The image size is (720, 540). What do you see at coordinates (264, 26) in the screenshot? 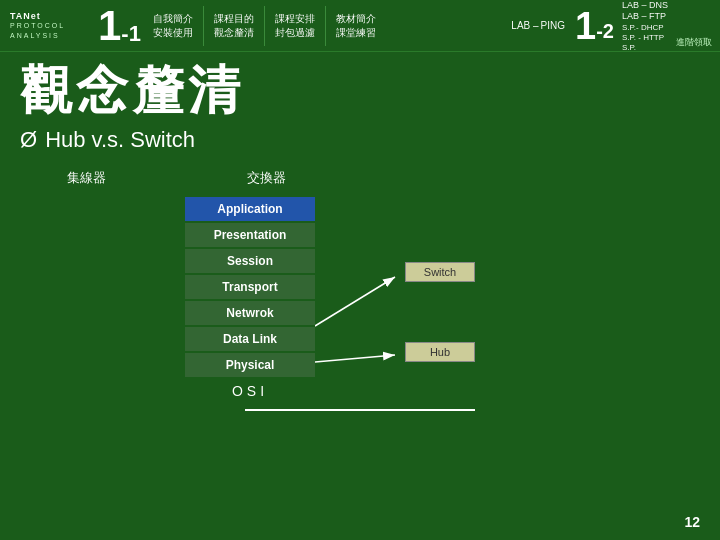
I see `nav-items: 自我簡介 安裝使用 課程目的 觀念釐清 課程安排 封包過濾 教材簡介 課堂練習` at bounding box center [264, 26].